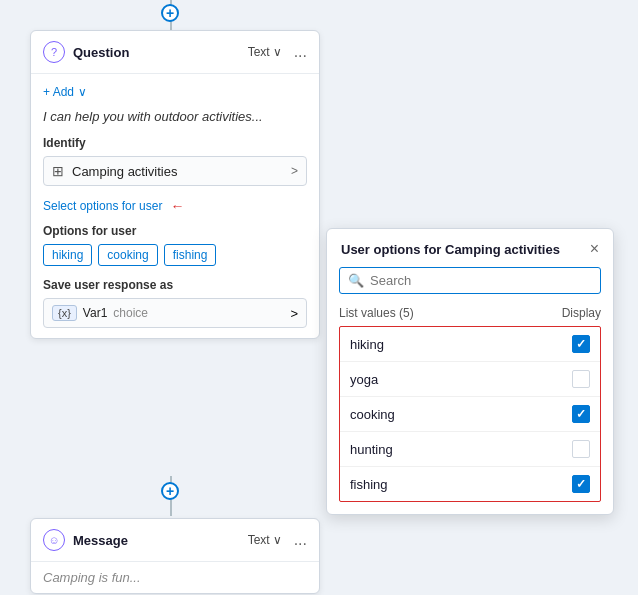  Describe the element at coordinates (128, 255) in the screenshot. I see `option-tag-cooking: cooking` at that location.